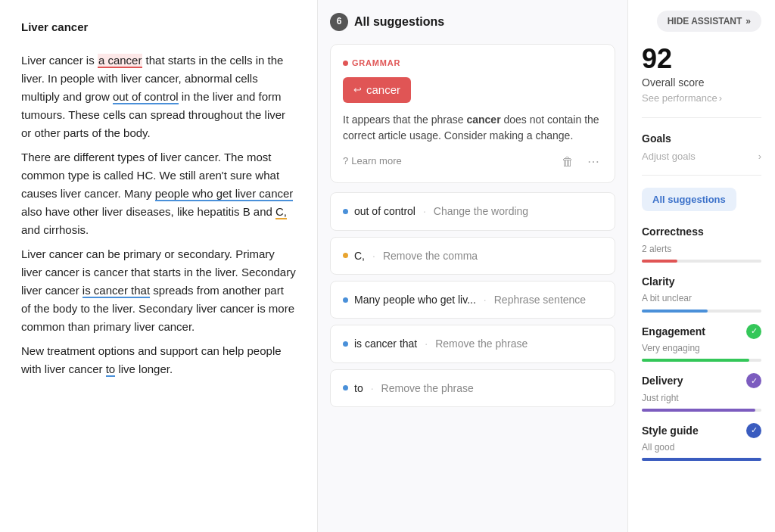 The image size is (775, 532). Describe the element at coordinates (702, 381) in the screenshot. I see `metric-delivery-header: Delivery ✓` at that location.